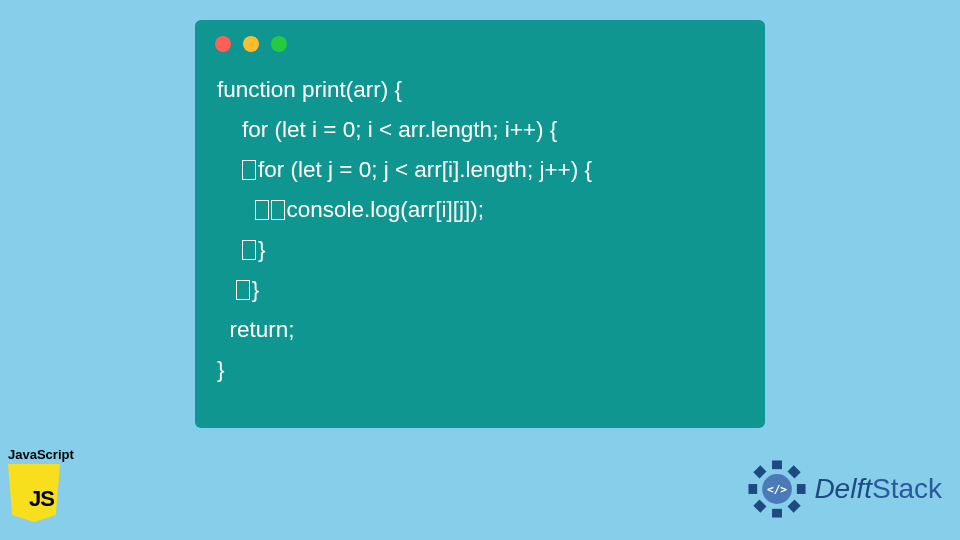 The height and width of the screenshot is (540, 960). What do you see at coordinates (777, 489) in the screenshot?
I see `delftstack-logo-icon: </>` at bounding box center [777, 489].